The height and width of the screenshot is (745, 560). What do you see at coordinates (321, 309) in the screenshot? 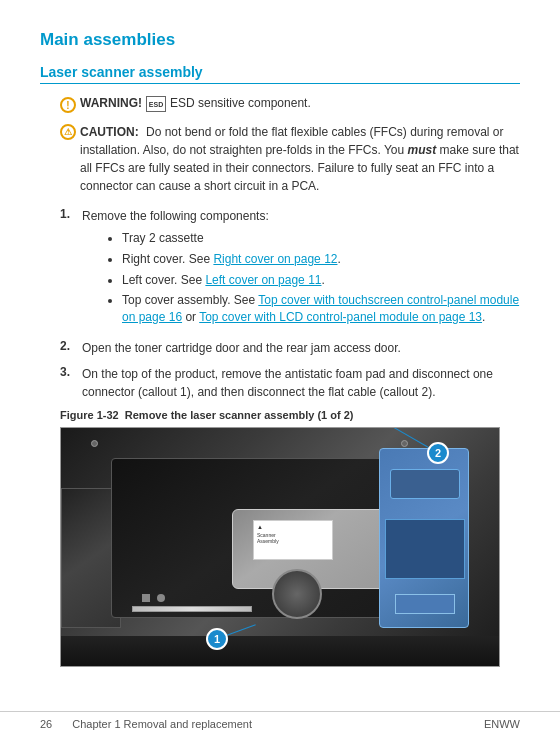
I see `bullet-top-cover: Top cover assembly. See Top cover with t…` at bounding box center [321, 309].